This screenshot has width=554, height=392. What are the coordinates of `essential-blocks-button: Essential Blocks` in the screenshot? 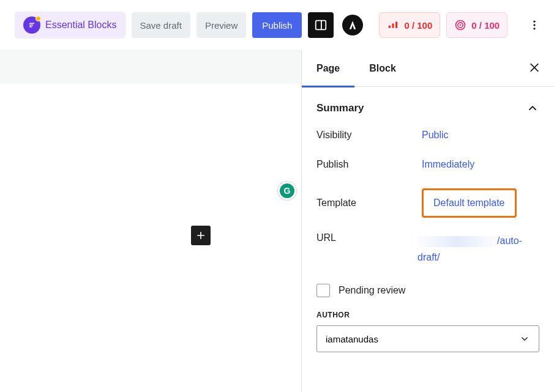 It's located at (70, 25).